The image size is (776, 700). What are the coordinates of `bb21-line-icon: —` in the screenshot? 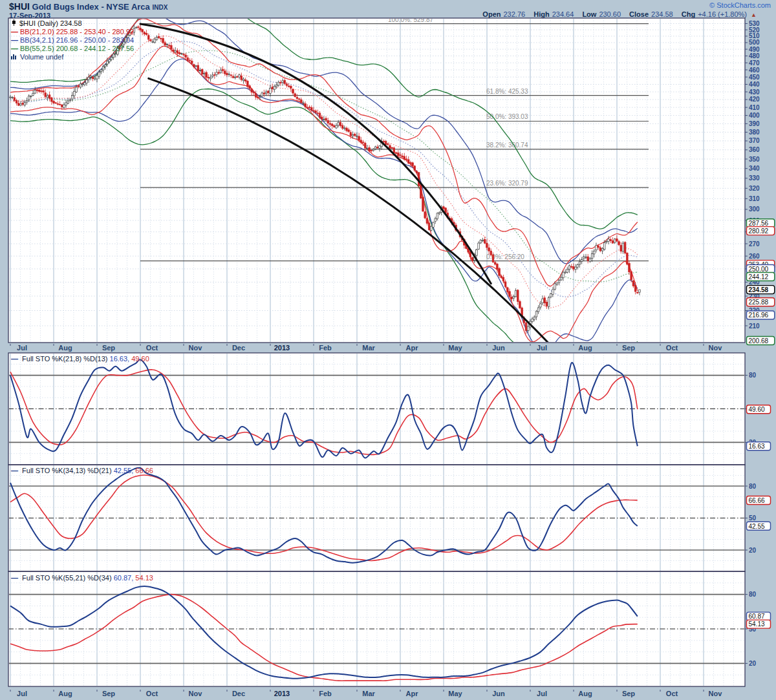 It's located at (14, 32).